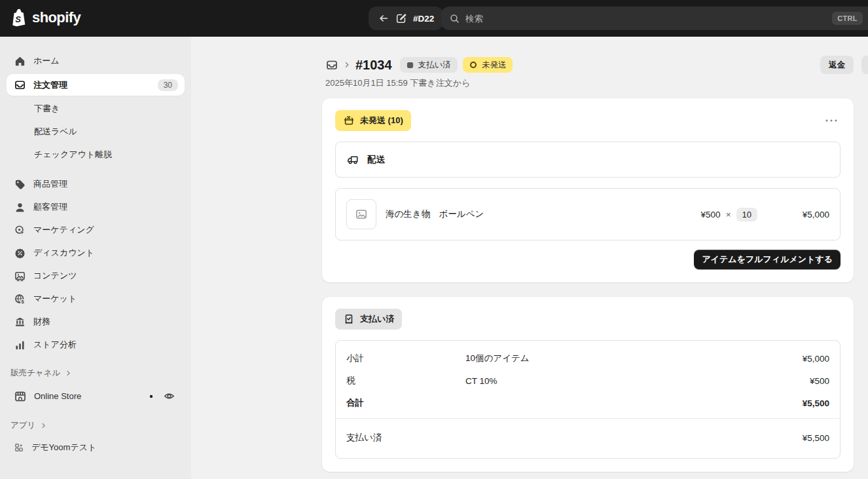 The height and width of the screenshot is (479, 868). I want to click on card-more-button, so click(831, 120).